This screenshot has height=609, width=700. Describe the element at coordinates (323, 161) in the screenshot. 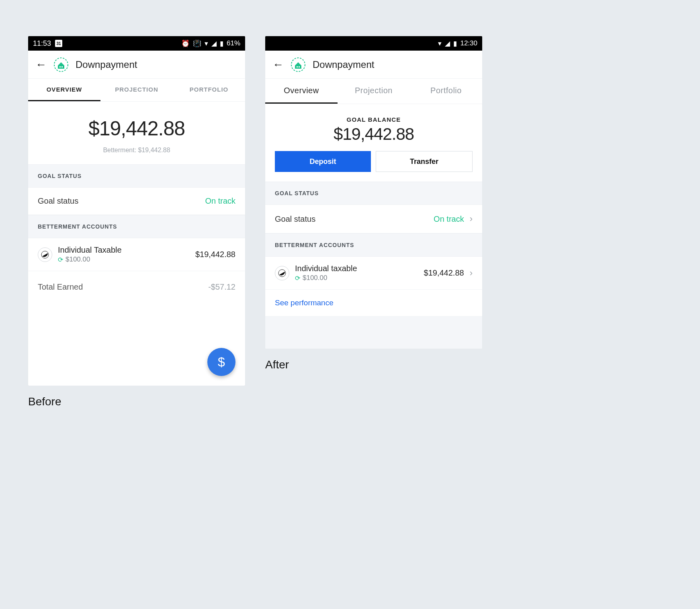

I see `deposit-button: Deposit` at that location.